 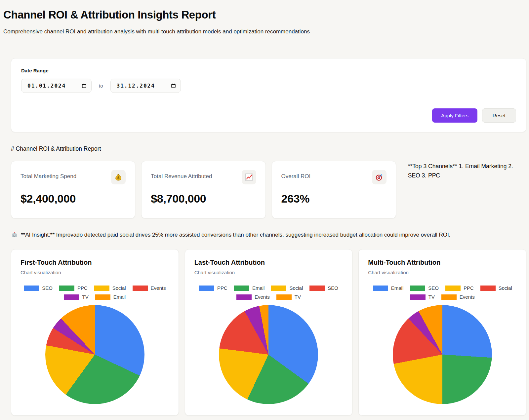 I want to click on report-section-heading: # Channel ROI & Attribution Report, so click(x=268, y=149).